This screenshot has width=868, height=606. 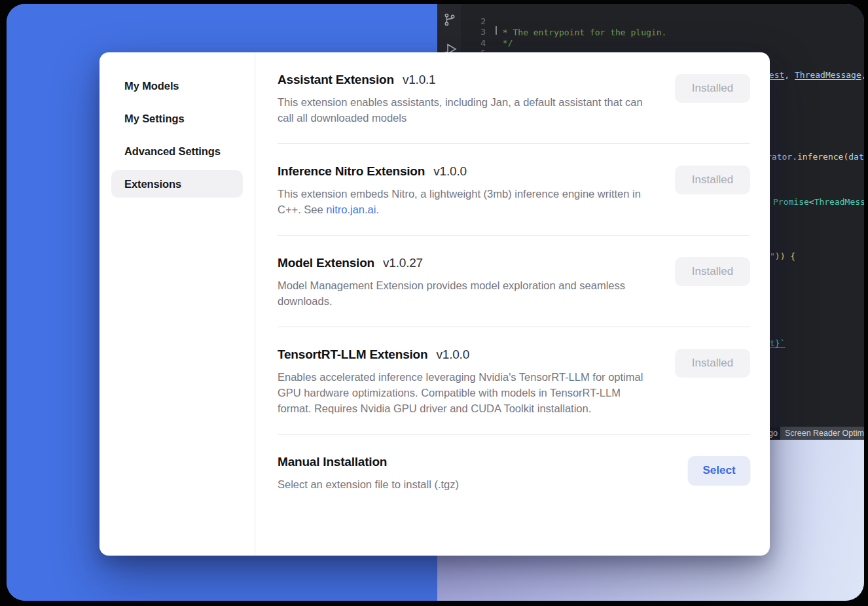 I want to click on extension-version: v1.0.27, so click(x=403, y=263).